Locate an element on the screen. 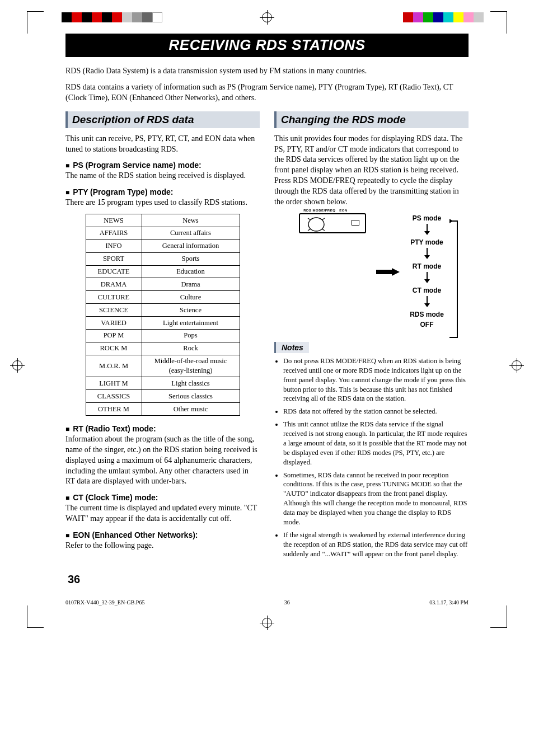  table-row: LIGHT MLight classics is located at coordinates (162, 384).